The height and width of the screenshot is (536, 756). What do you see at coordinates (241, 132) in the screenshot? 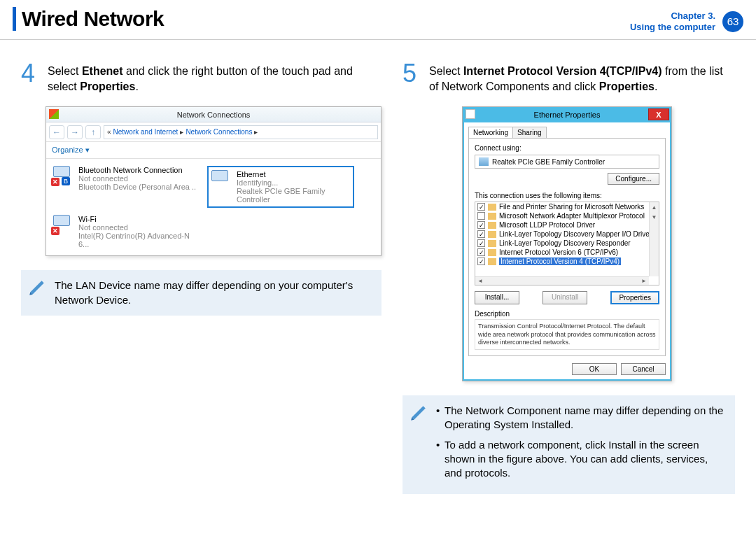
I see `address-bar: « Network and Internet ▸ Network Connect…` at bounding box center [241, 132].